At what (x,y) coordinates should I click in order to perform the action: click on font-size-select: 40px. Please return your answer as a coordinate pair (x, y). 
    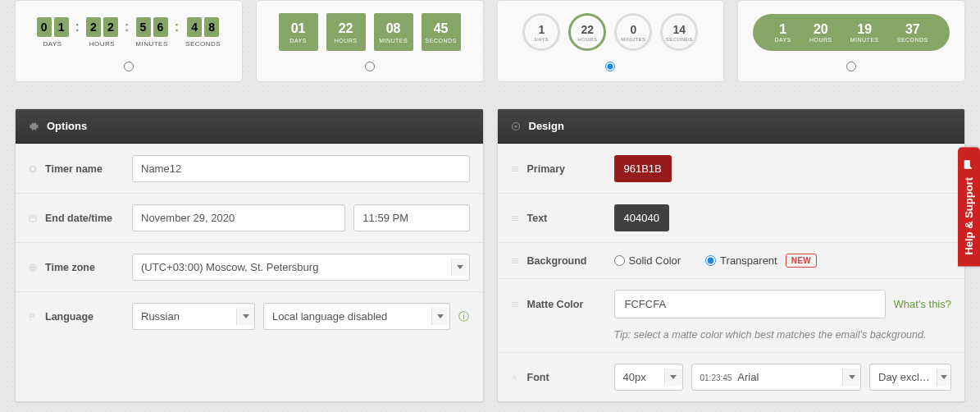
    Looking at the image, I should click on (649, 378).